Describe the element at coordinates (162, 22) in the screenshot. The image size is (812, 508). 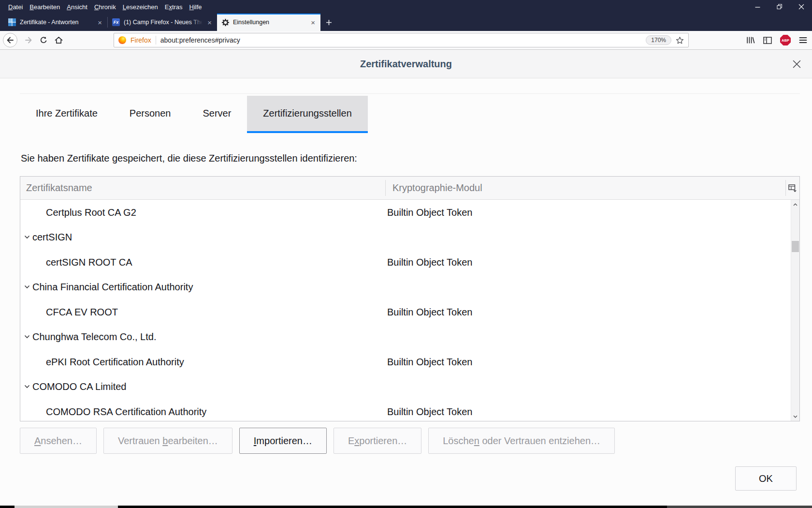
I see `browser-tab-1-camp-firefox-neues-them: Fx(1) Camp Firefox - Neues Them×` at that location.